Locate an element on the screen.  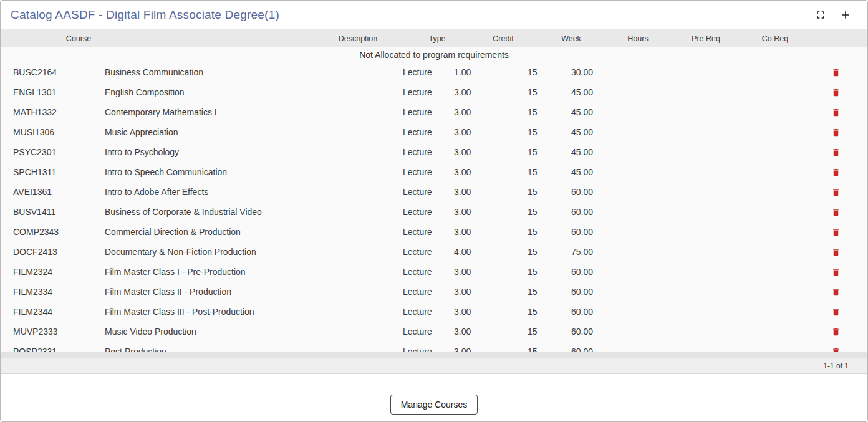
course-code: COMP2343 is located at coordinates (36, 232).